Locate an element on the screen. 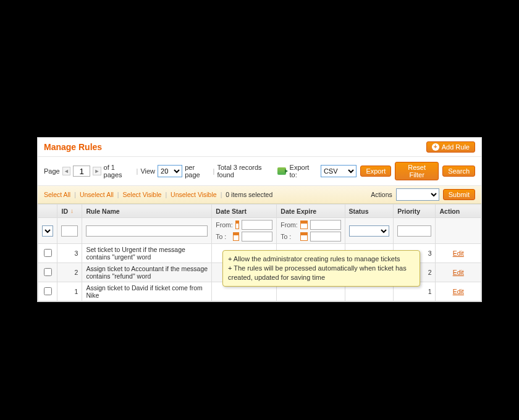 The width and height of the screenshot is (519, 420). actions-select is located at coordinates (418, 195).